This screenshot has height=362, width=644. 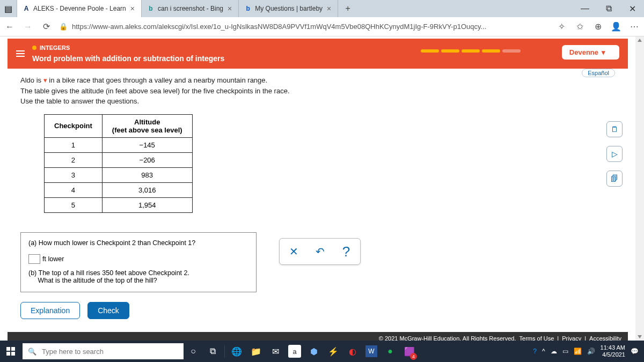 What do you see at coordinates (26, 9) in the screenshot?
I see `favicon-aleks: A` at bounding box center [26, 9].